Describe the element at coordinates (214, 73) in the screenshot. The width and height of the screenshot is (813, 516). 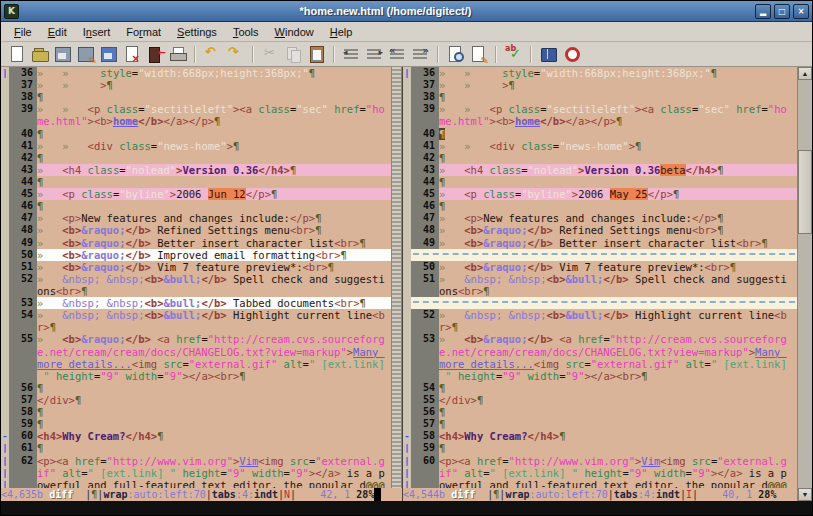
I see `code-text: » » style="width:668px;height:368px;"¶` at that location.